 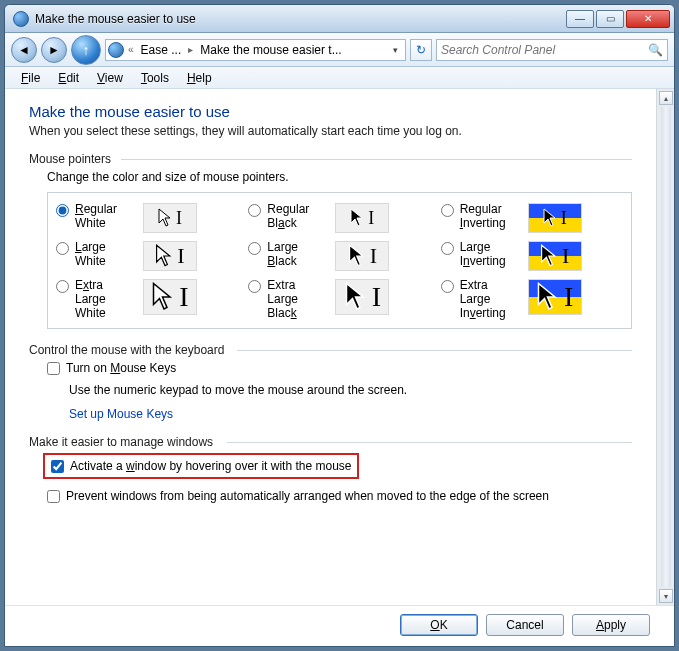 I want to click on breadcrumb: Ease ..., so click(x=162, y=50).